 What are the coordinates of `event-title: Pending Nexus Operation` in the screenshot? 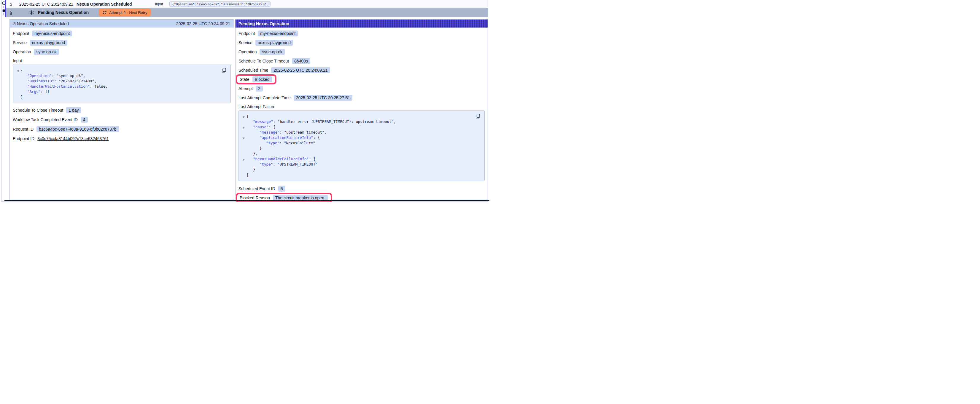 It's located at (63, 12).